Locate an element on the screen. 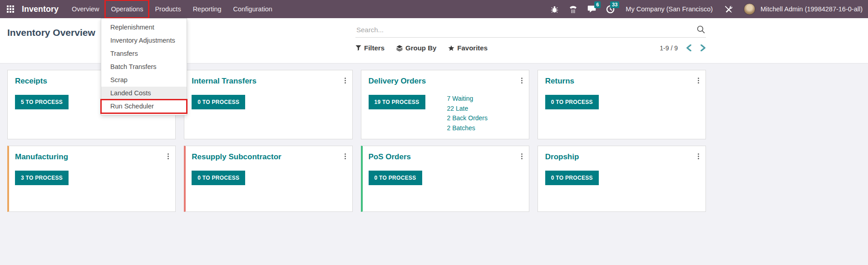 The image size is (868, 265). page-title: Inventory Overview is located at coordinates (51, 41).